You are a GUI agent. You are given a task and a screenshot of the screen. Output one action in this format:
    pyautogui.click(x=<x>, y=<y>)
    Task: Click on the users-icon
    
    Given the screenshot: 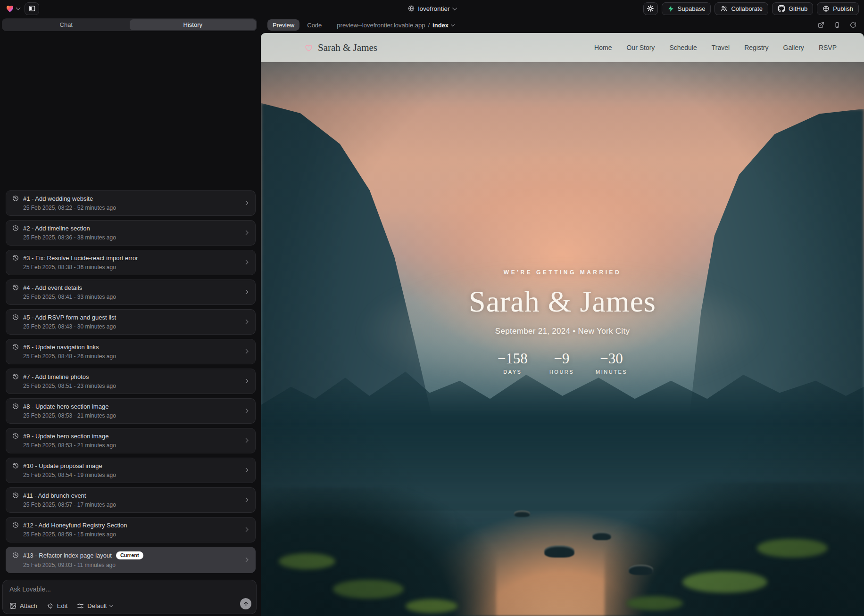 What is the action you would take?
    pyautogui.click(x=724, y=8)
    